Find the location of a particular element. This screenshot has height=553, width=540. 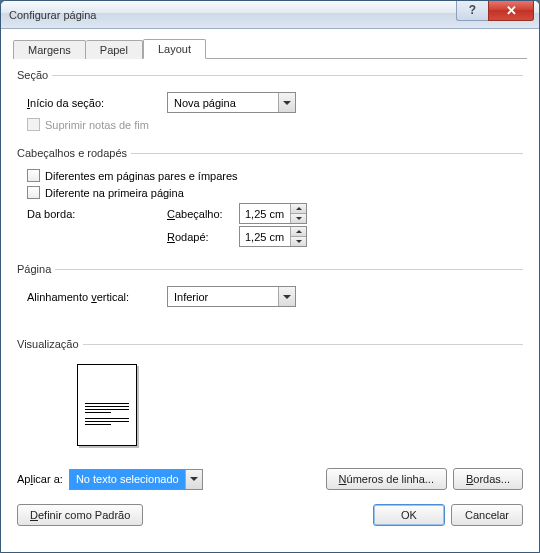

tab-strip: Margens Papel Layout is located at coordinates (270, 48).